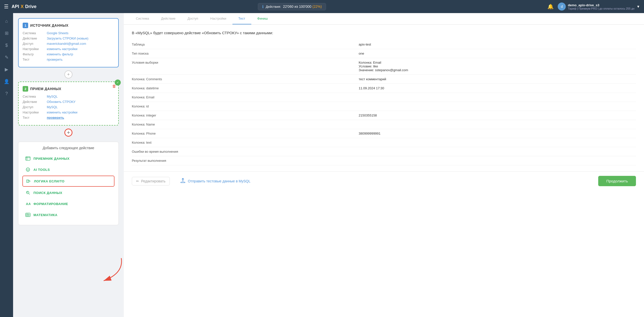  Describe the element at coordinates (245, 161) in the screenshot. I see `row-label-result: Результат выполнения` at that location.